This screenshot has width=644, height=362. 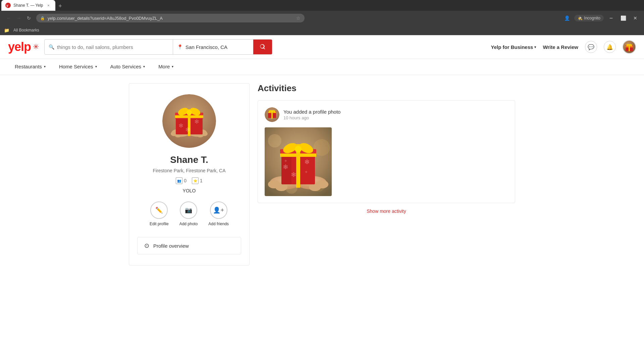 I want to click on tab-title: Shane T. — Yelp, so click(x=28, y=5).